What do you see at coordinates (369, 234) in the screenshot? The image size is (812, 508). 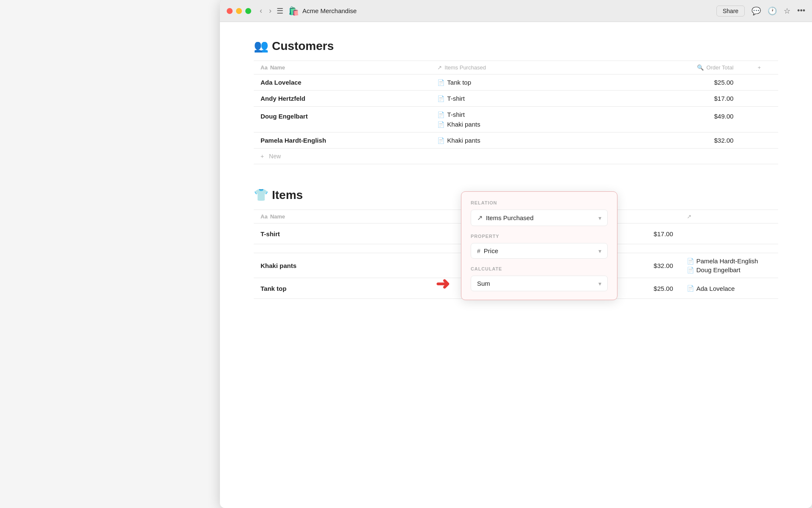 I see `item-name: T-shirt` at bounding box center [369, 234].